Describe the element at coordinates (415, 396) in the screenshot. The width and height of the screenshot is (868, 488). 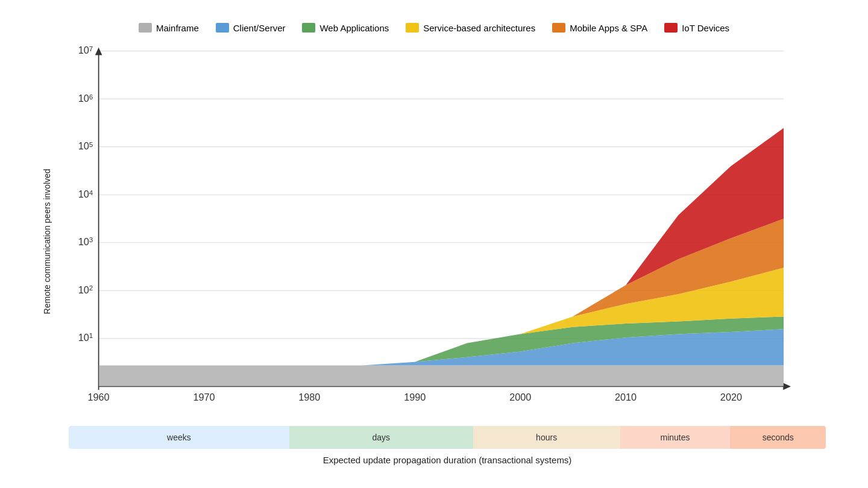
I see `svg-text: 1990` at that location.